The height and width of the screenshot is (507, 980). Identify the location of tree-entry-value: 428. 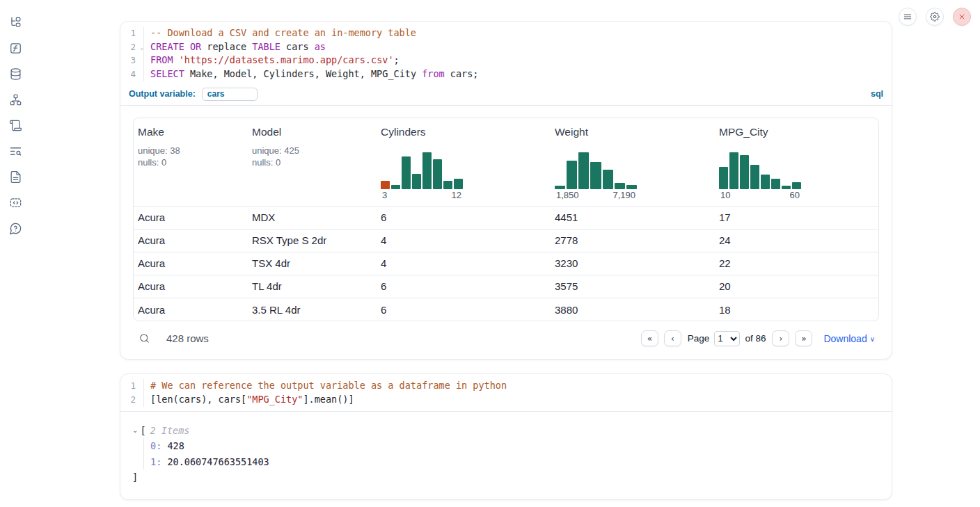
(173, 446).